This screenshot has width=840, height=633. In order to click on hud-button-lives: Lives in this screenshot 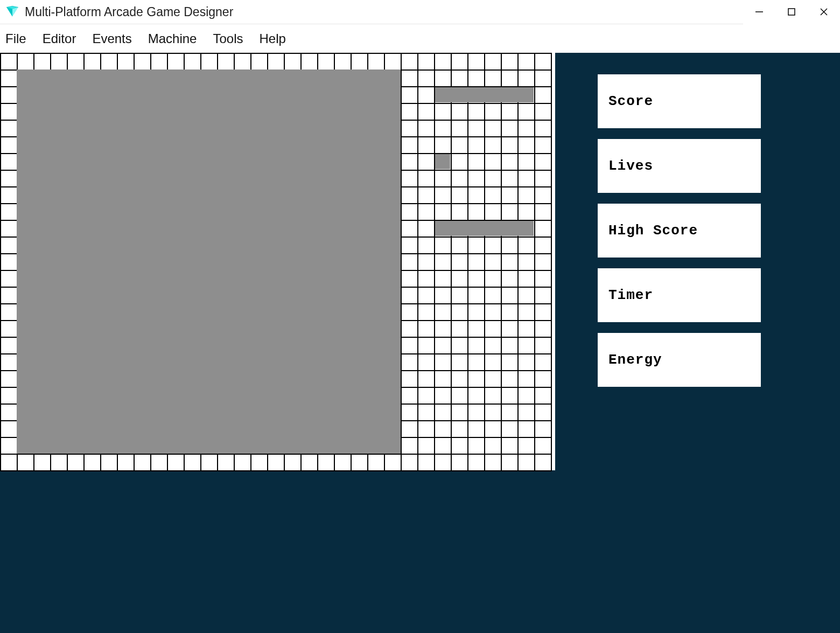, I will do `click(680, 166)`.